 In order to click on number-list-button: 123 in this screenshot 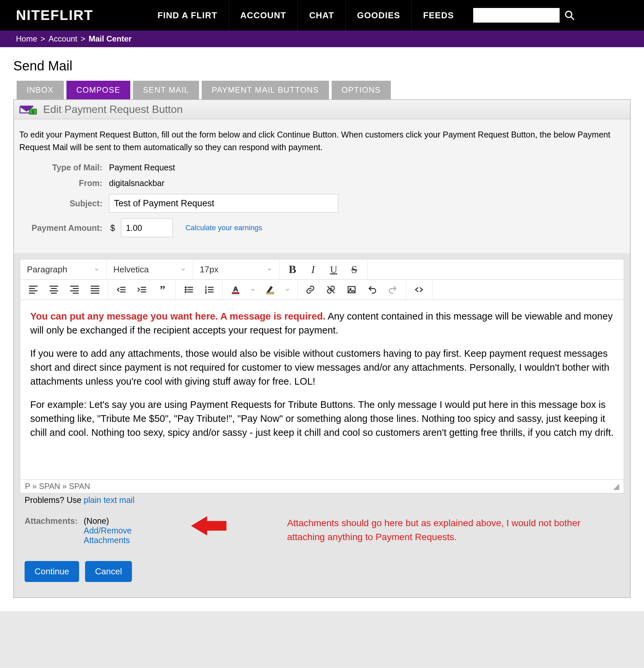, I will do `click(209, 290)`.